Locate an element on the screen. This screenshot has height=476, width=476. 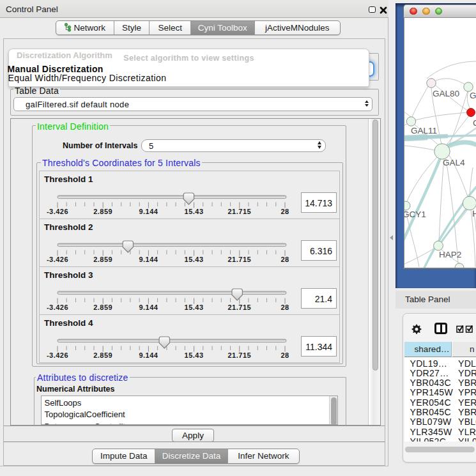
svg-text: C is located at coordinates (474, 123).